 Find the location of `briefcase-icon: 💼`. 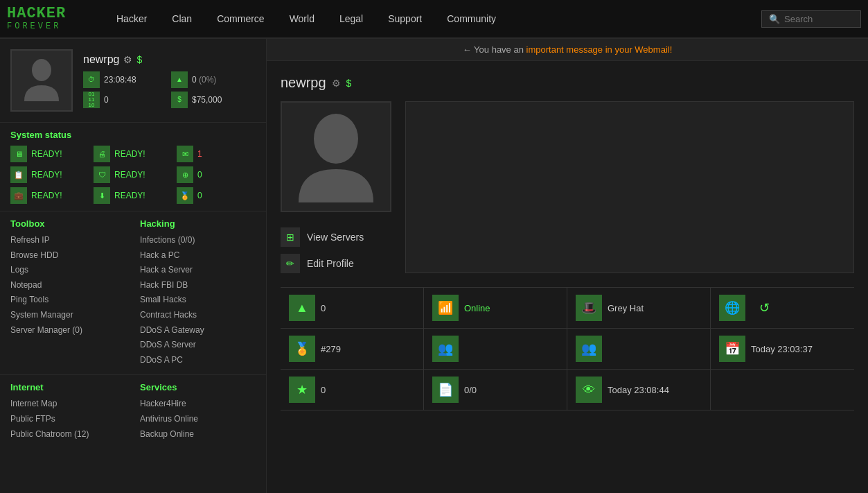

briefcase-icon: 💼 is located at coordinates (19, 196).